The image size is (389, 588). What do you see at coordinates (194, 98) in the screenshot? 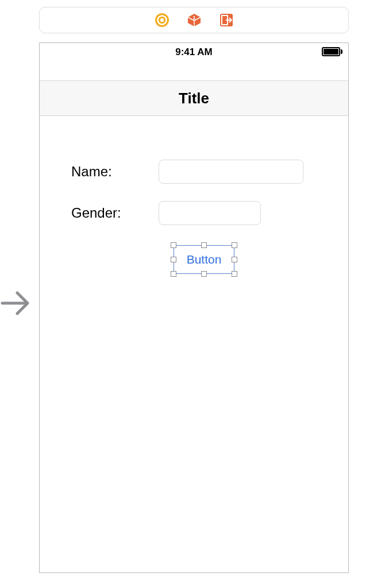
I see `navigation-bar: Title` at bounding box center [194, 98].